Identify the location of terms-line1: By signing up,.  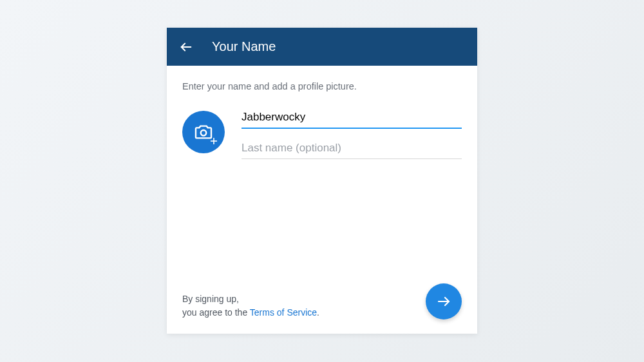
(211, 299).